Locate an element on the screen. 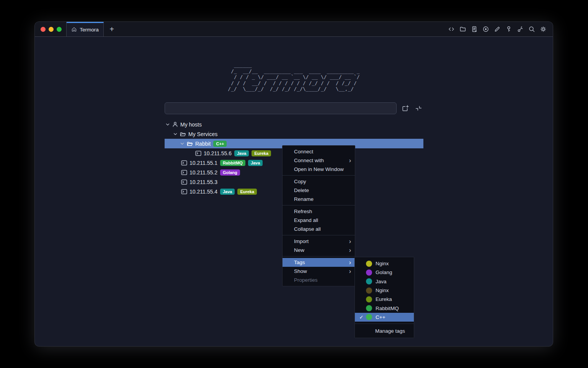  menu-item-collapse-all: Collapse all is located at coordinates (318, 229).